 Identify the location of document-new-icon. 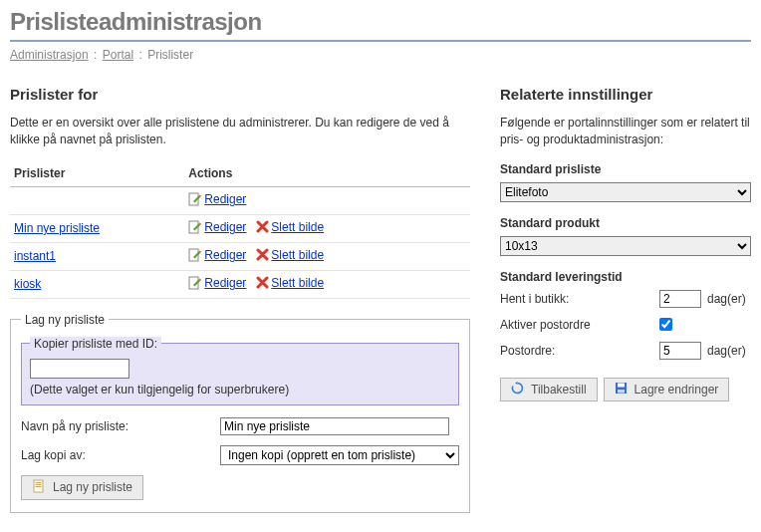
(39, 488).